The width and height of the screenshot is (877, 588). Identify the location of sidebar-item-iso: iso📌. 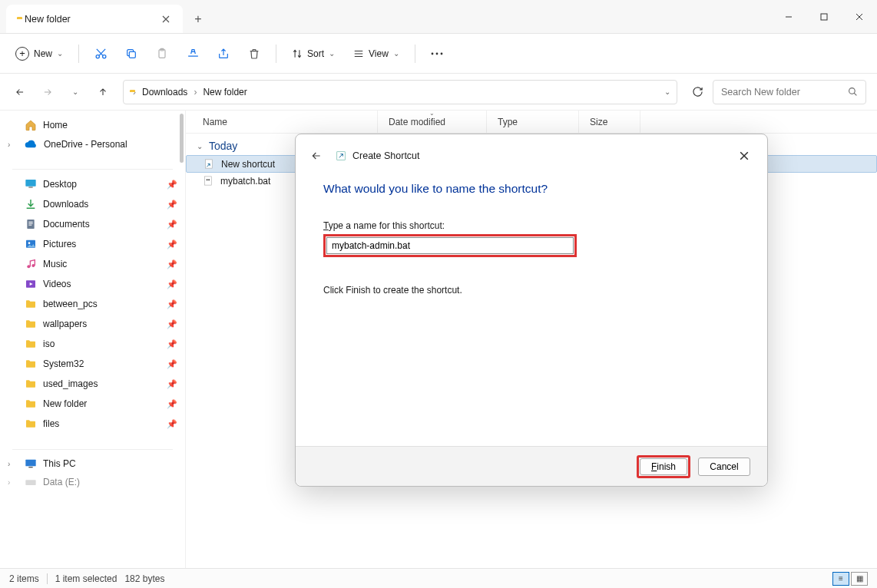
(92, 344).